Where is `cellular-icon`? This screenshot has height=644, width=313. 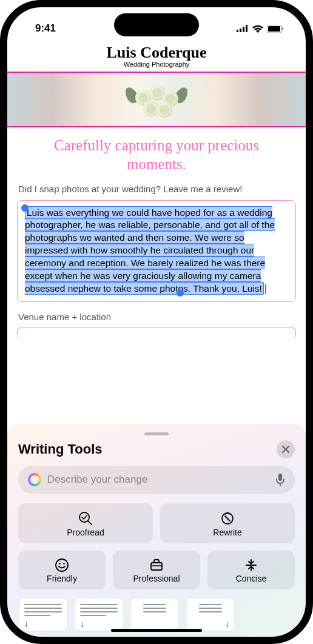 cellular-icon is located at coordinates (243, 29).